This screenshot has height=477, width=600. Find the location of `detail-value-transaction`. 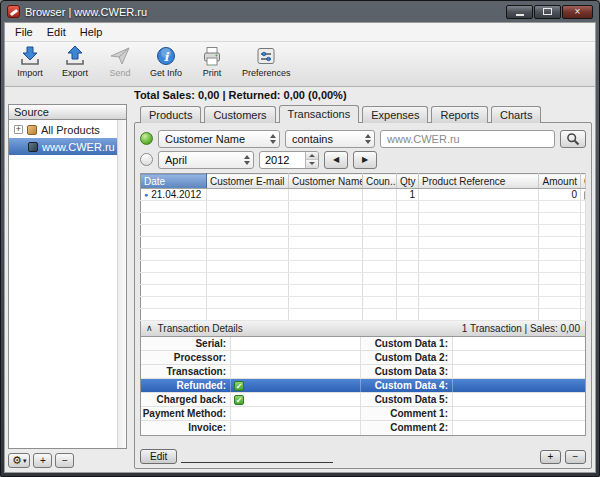

detail-value-transaction is located at coordinates (296, 372).